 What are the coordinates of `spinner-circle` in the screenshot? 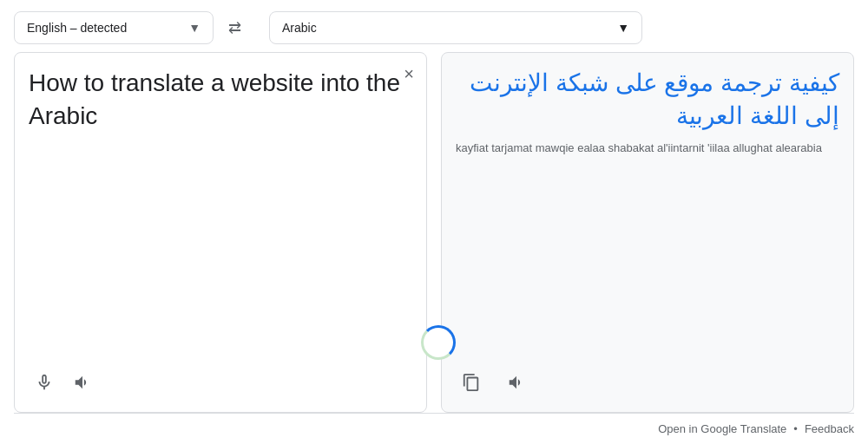 It's located at (438, 343).